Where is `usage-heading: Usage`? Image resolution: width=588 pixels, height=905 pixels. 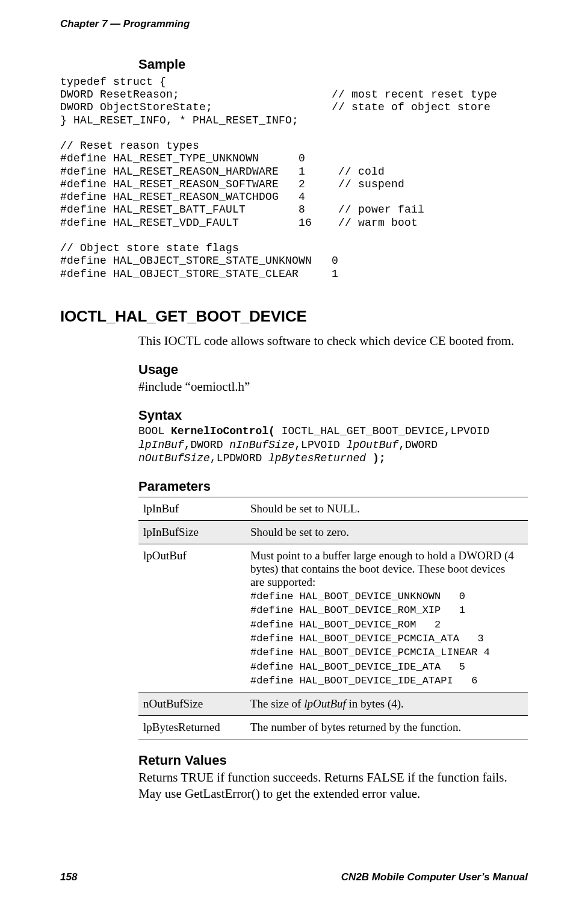
usage-heading: Usage is located at coordinates (333, 370).